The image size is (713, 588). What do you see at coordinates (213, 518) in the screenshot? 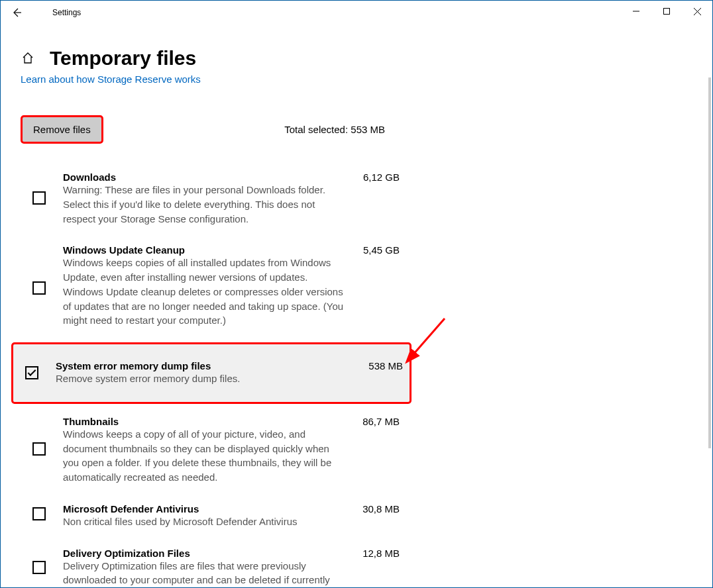
I see `item-defender-antivirus: Microsoft Defender Antivirus Non critica…` at bounding box center [213, 518].